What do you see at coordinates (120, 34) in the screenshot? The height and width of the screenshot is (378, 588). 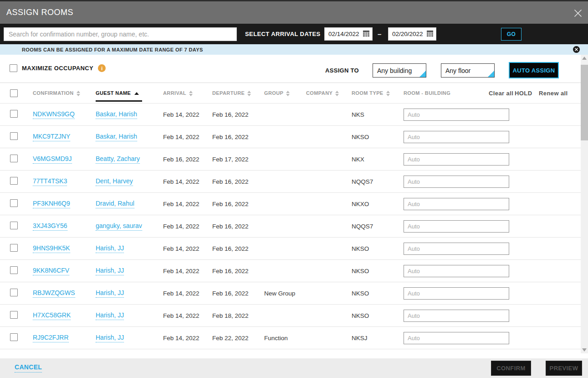 I see `search-input` at bounding box center [120, 34].